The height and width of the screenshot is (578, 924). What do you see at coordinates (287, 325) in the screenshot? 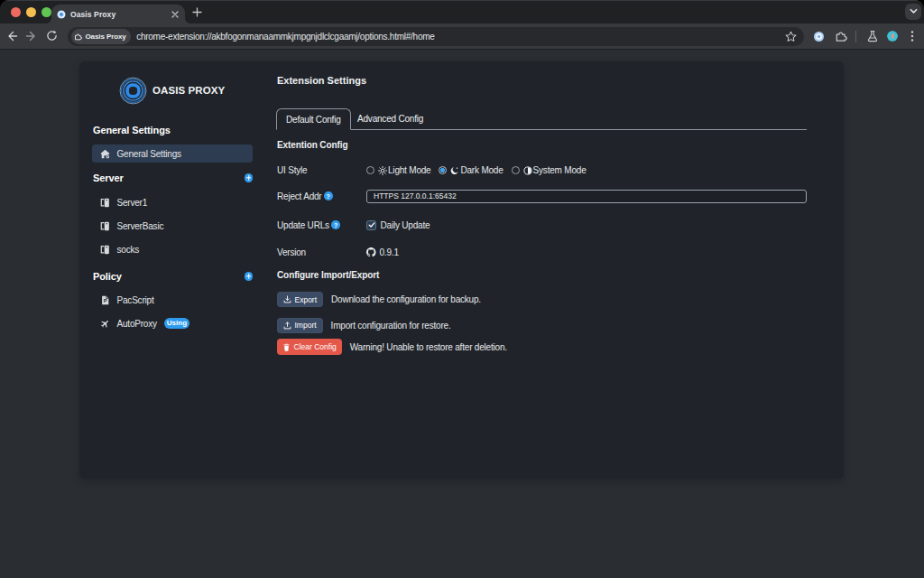
I see `upload-icon` at bounding box center [287, 325].